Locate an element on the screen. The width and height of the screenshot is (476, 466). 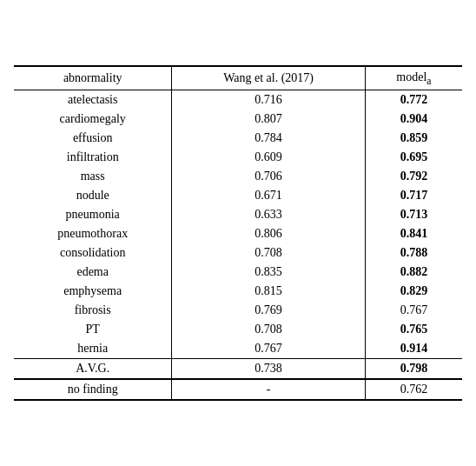
table-row: infiltration0.6090.695 is located at coordinates (238, 157).